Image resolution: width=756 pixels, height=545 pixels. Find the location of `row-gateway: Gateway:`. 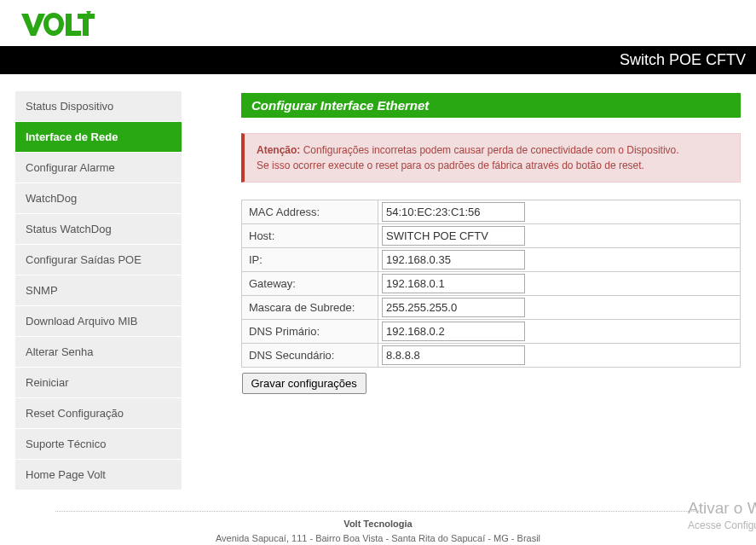

row-gateway: Gateway: is located at coordinates (491, 284).